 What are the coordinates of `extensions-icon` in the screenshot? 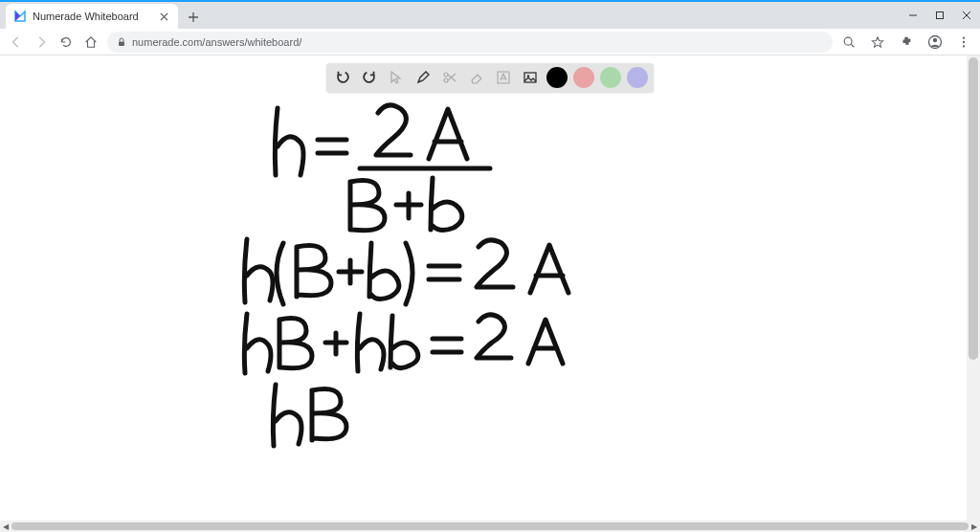 It's located at (906, 42).